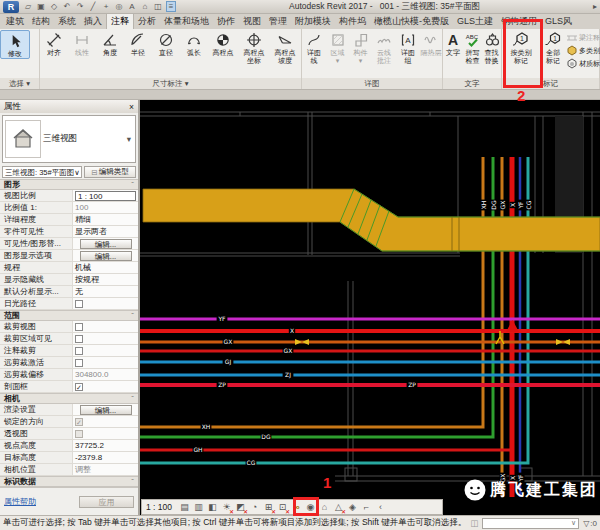  What do you see at coordinates (184, 508) in the screenshot?
I see `scale-icon: ▤` at bounding box center [184, 508].